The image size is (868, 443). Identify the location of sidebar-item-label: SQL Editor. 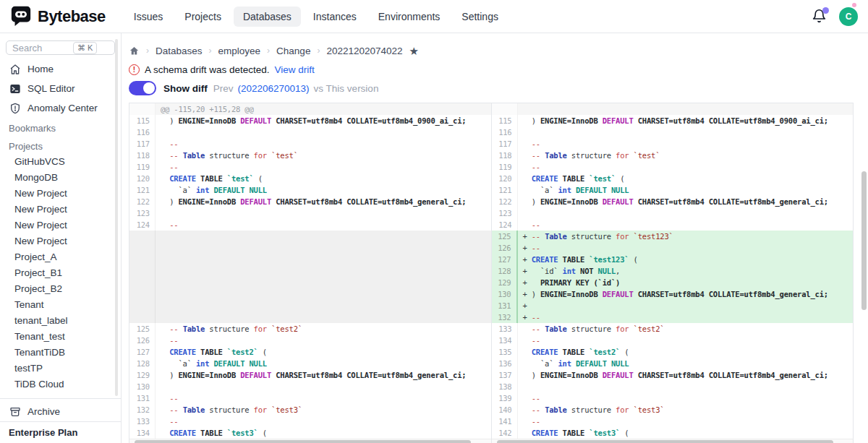
(51, 88).